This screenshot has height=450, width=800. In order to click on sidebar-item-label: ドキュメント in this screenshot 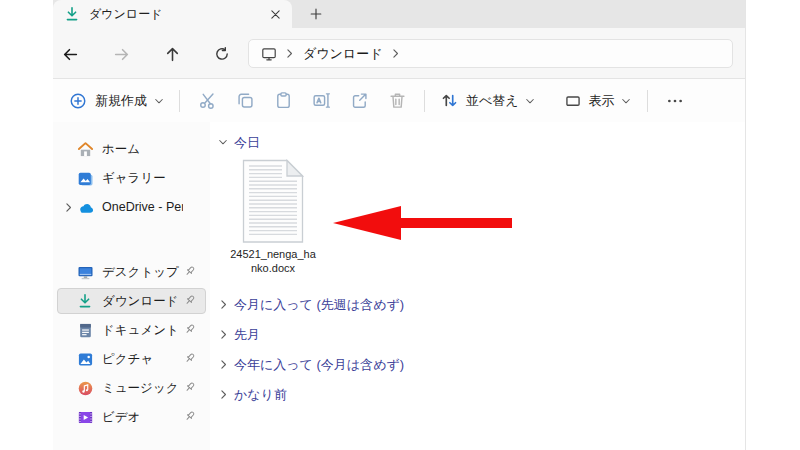, I will do `click(142, 330)`.